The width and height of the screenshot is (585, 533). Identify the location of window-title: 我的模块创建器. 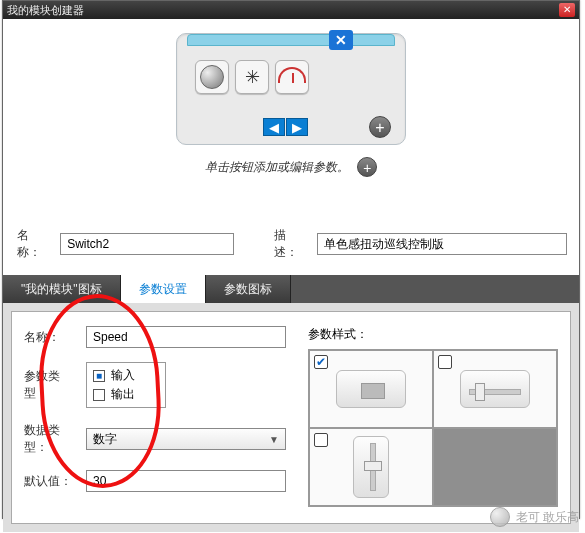
(46, 10).